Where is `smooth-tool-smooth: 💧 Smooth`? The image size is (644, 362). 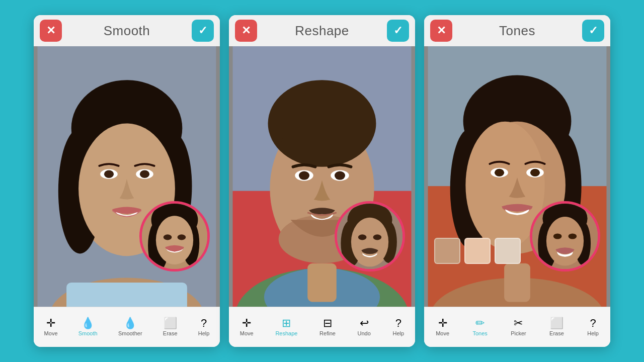
smooth-tool-smooth: 💧 Smooth is located at coordinates (88, 327).